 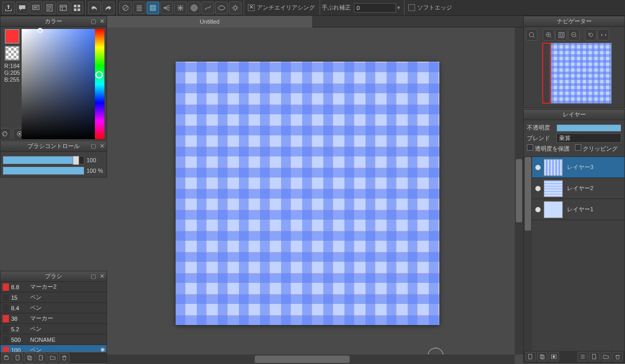 I want to click on layer-opacity-slider, so click(x=589, y=128).